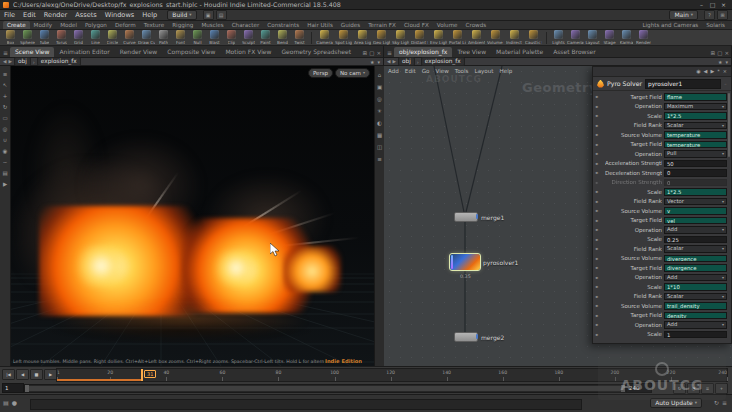 Image resolution: width=732 pixels, height=412 pixels. I want to click on shelf-tool-volume-light: Volume Light, so click(496, 38).